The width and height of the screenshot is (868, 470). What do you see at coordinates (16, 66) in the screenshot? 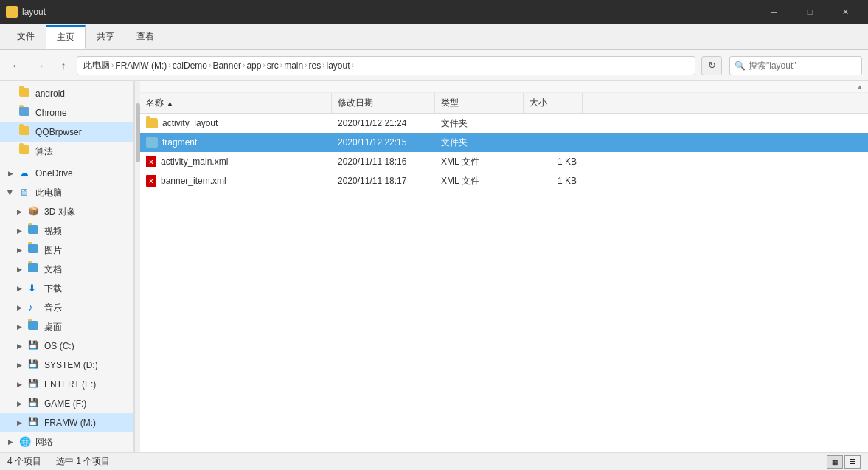
I see `back-button: ←` at bounding box center [16, 66].